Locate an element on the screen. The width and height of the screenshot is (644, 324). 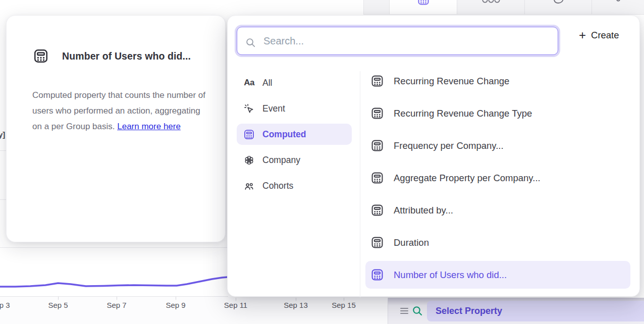
x-axis-line is located at coordinates (114, 297).